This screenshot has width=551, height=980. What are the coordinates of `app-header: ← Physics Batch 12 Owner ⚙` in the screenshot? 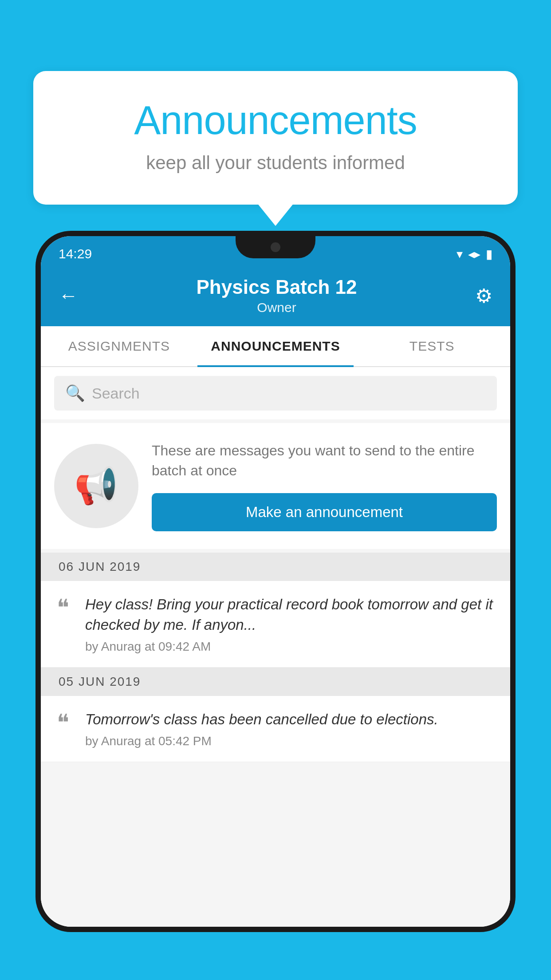 It's located at (276, 296).